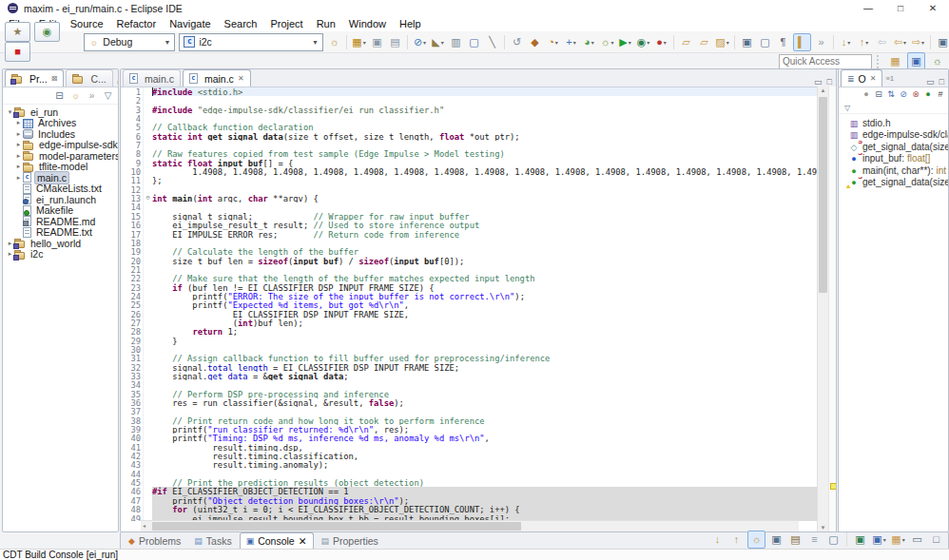 This screenshot has width=949, height=560. Describe the element at coordinates (928, 95) in the screenshot. I see `hide-non-public-icon: ●` at that location.